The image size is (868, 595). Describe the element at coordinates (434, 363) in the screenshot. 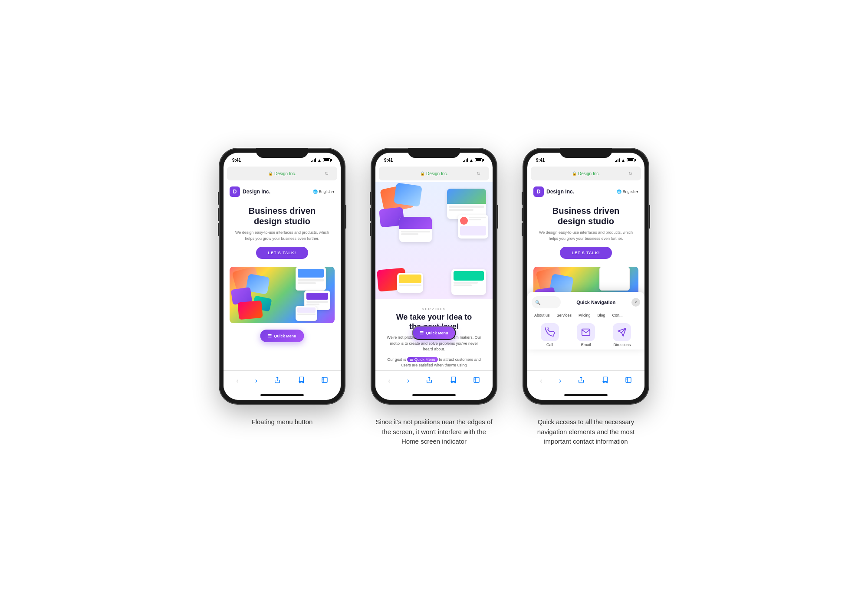

I see `our-goal-text: Our goal is ☰ Quick Menu to attract cust…` at that location.